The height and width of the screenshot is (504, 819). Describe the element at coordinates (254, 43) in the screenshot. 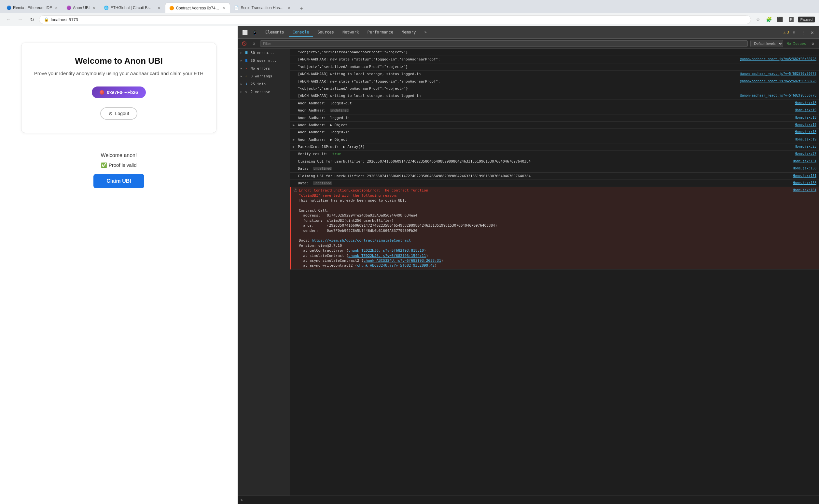

I see `console-filter-icon: ⊘` at that location.